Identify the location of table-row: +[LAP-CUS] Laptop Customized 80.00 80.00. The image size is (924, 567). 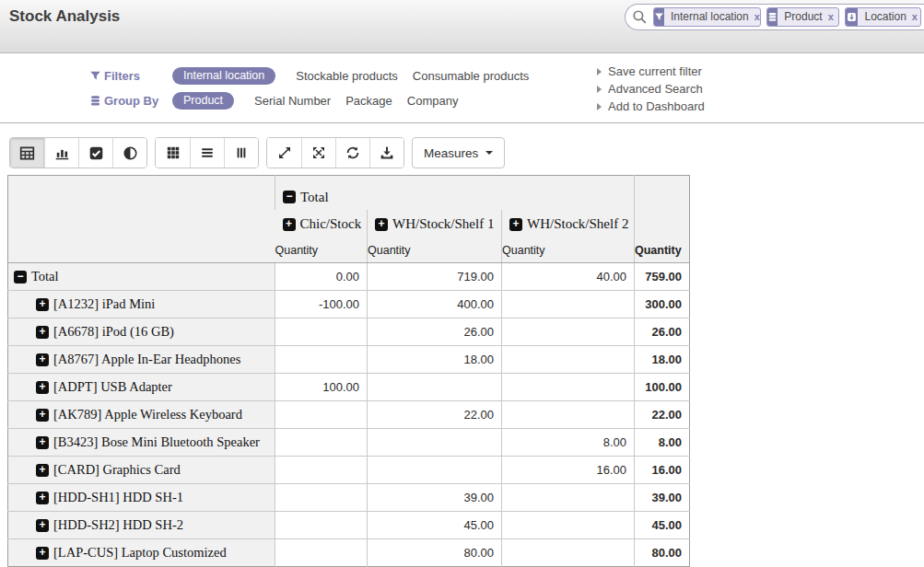
(349, 553).